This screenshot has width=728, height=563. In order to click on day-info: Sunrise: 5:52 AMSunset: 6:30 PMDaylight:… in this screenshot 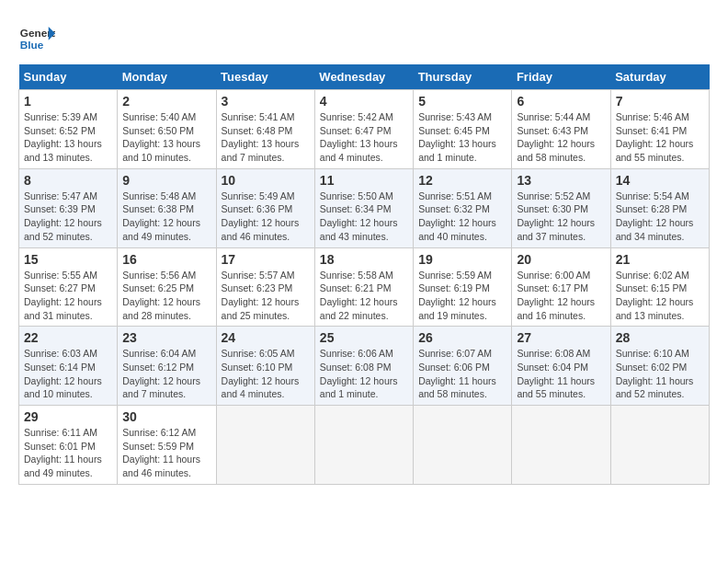, I will do `click(561, 217)`.